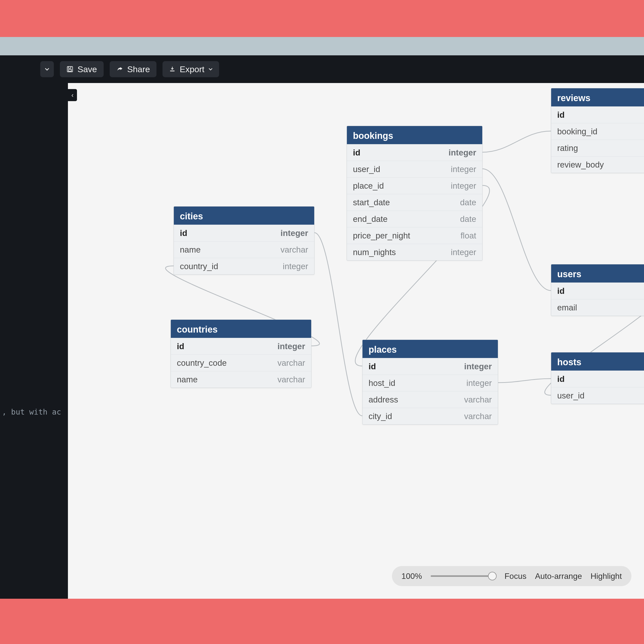  What do you see at coordinates (598, 97) in the screenshot?
I see `table-header: reviews` at bounding box center [598, 97].